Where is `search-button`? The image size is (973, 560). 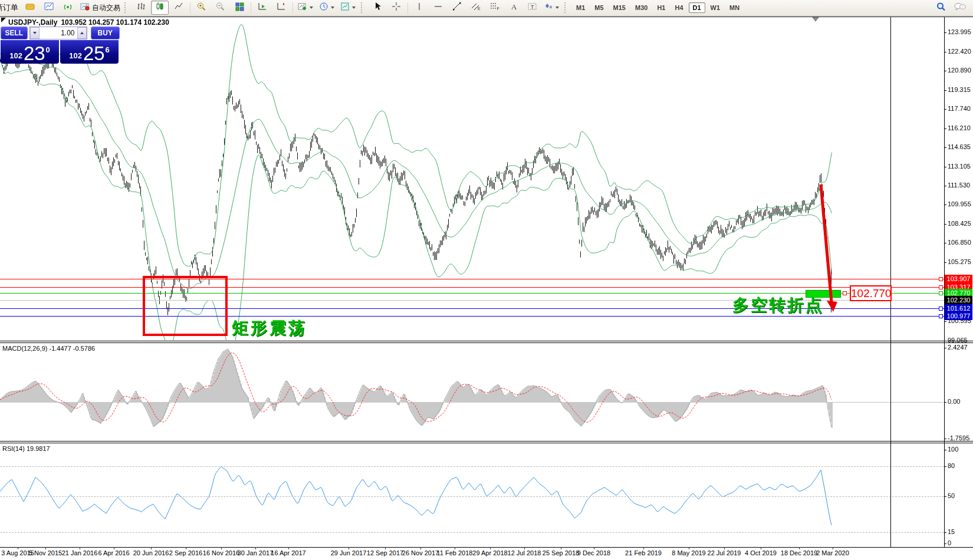 search-button is located at coordinates (941, 8).